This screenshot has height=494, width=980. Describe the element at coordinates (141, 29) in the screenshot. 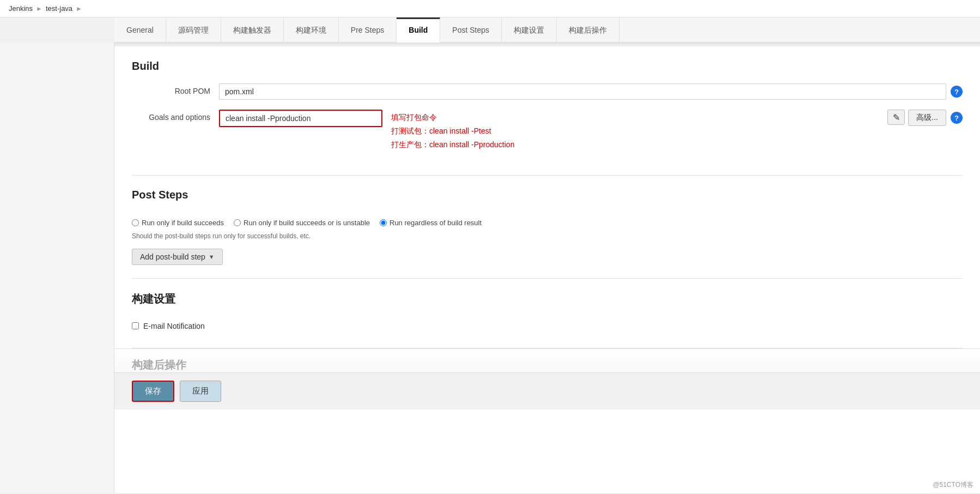

I see `tab-general: General` at that location.